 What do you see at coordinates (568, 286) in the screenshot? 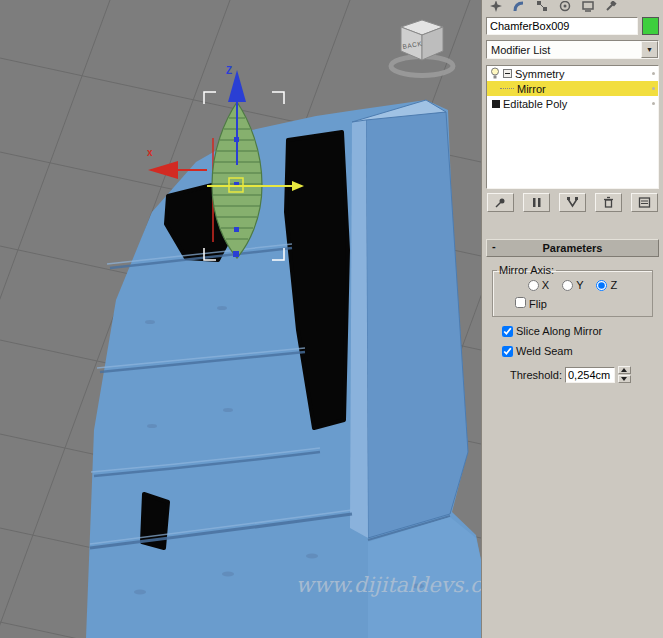
I see `axis-y-radio` at bounding box center [568, 286].